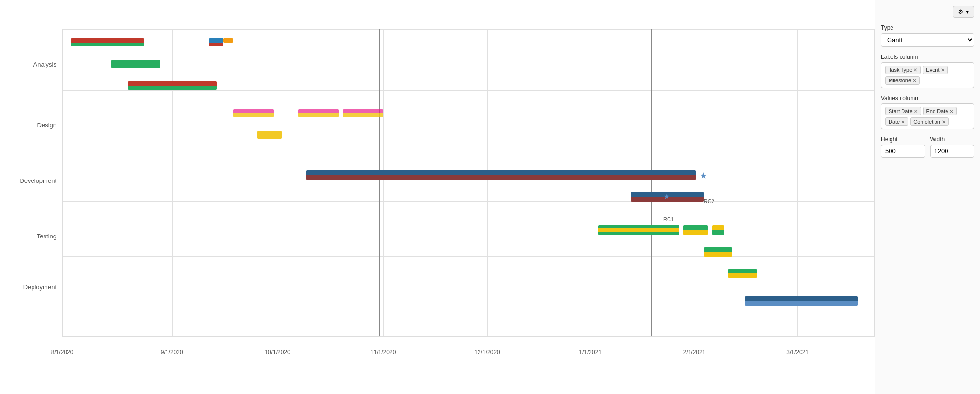  I want to click on width-input, so click(952, 151).